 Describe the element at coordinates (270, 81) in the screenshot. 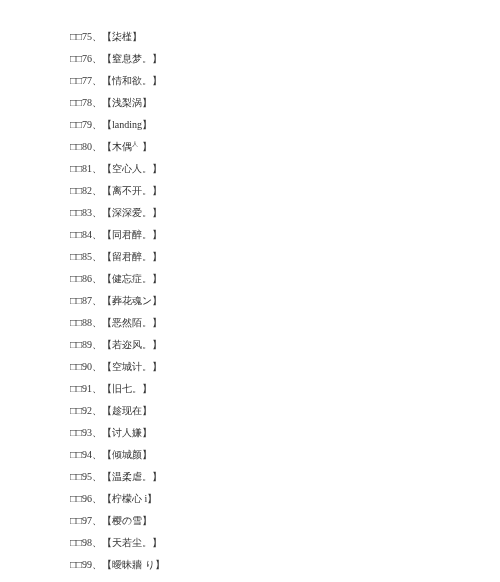

I see `list-item: □□77、【情和欲。】` at that location.